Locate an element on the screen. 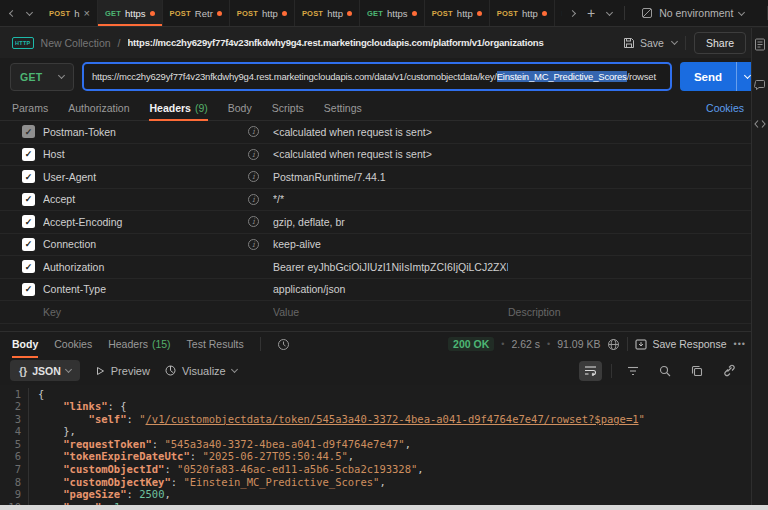 The height and width of the screenshot is (510, 768). body-format-selector: {} JSON is located at coordinates (45, 370).